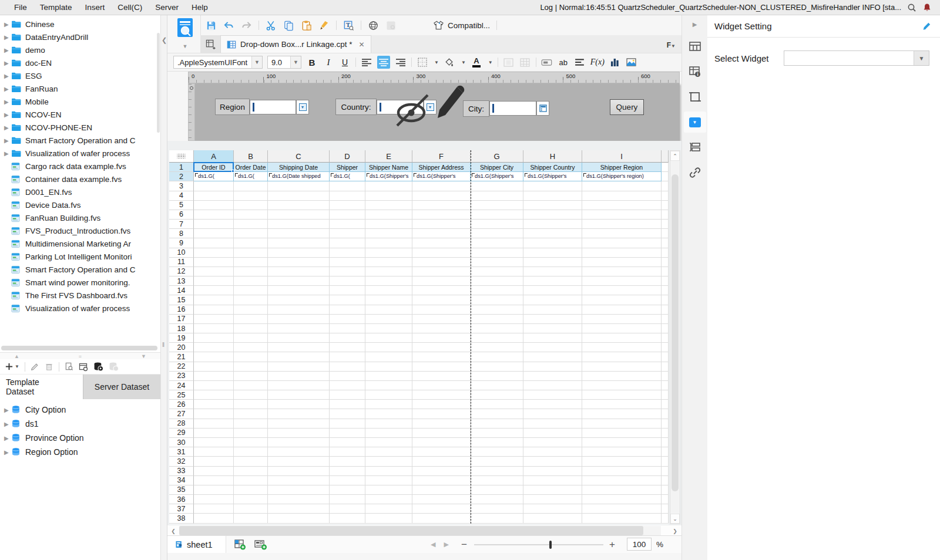  Describe the element at coordinates (298, 386) in the screenshot. I see `cell-C24` at that location.